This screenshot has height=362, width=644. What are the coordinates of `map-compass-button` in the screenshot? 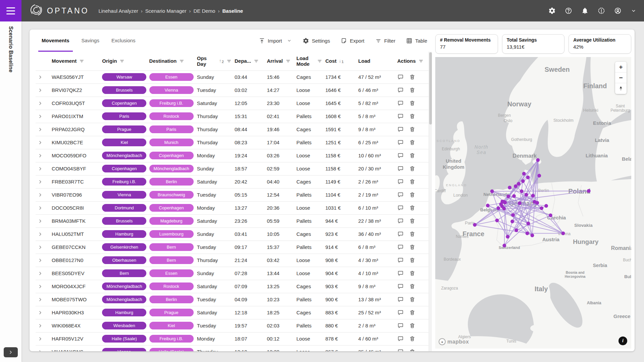 It's located at (621, 89).